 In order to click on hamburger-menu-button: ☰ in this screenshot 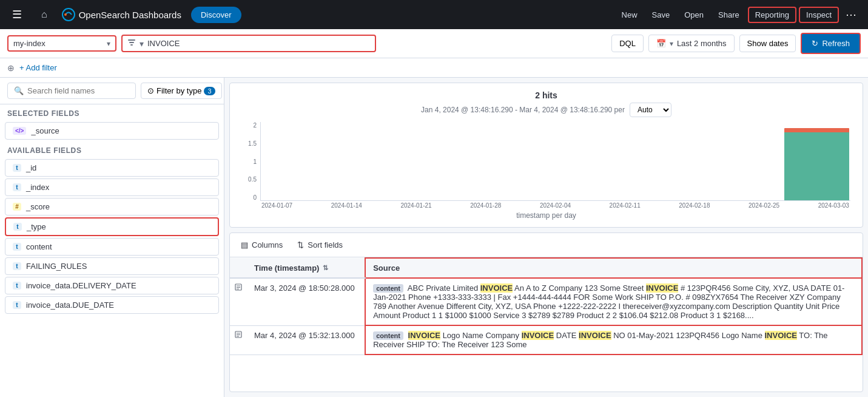, I will do `click(17, 15)`.